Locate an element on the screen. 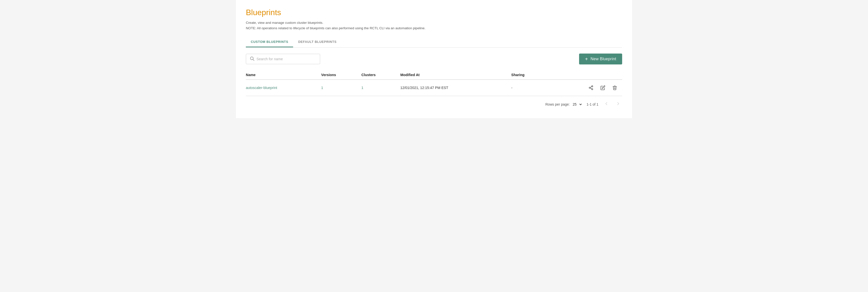  new-blueprint-button: + New Blueprint is located at coordinates (600, 59).